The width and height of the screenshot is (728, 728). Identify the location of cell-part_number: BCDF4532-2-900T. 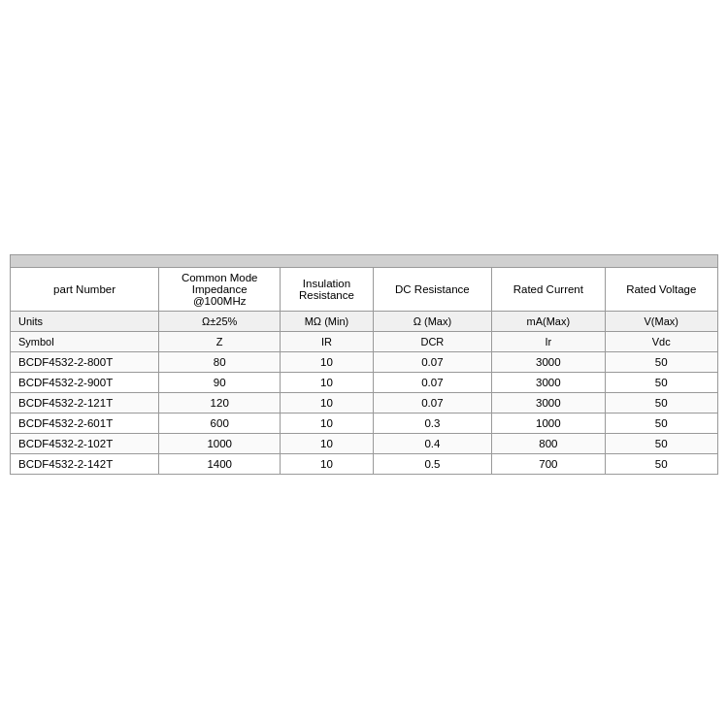
(85, 382).